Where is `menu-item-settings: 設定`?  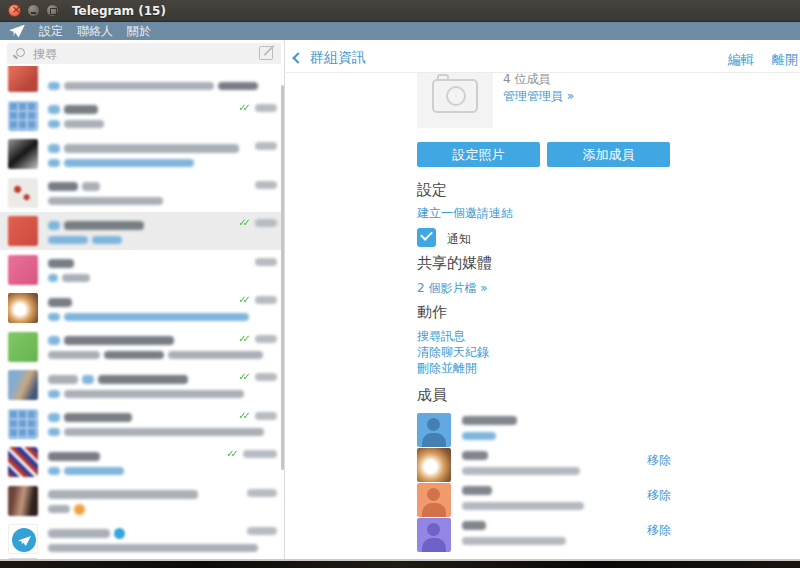
menu-item-settings: 設定 is located at coordinates (51, 31).